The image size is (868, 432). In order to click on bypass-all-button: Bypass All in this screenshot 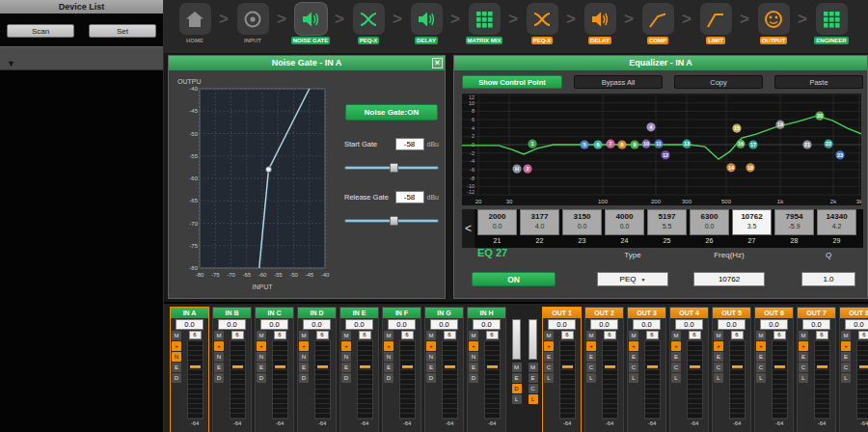, I will do `click(618, 82)`.